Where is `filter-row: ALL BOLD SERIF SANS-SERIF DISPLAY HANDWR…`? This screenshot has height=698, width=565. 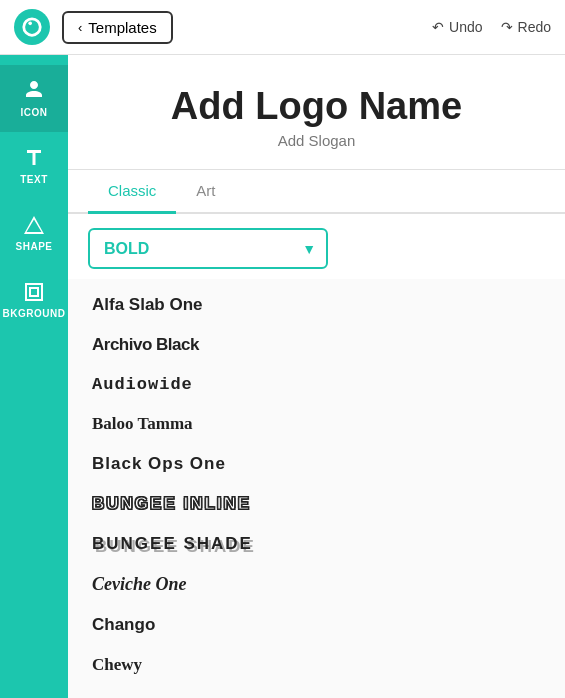
filter-row: ALL BOLD SERIF SANS-SERIF DISPLAY HANDWR… is located at coordinates (316, 246).